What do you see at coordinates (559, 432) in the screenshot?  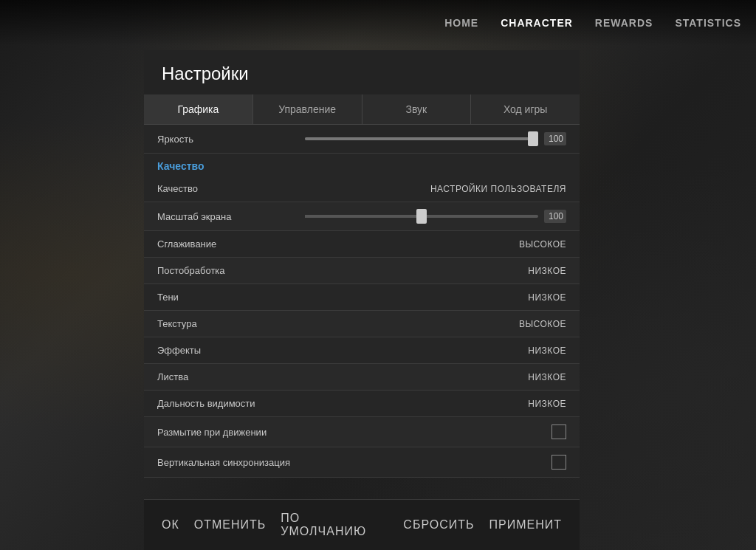 I see `motionblur-checkbox` at bounding box center [559, 432].